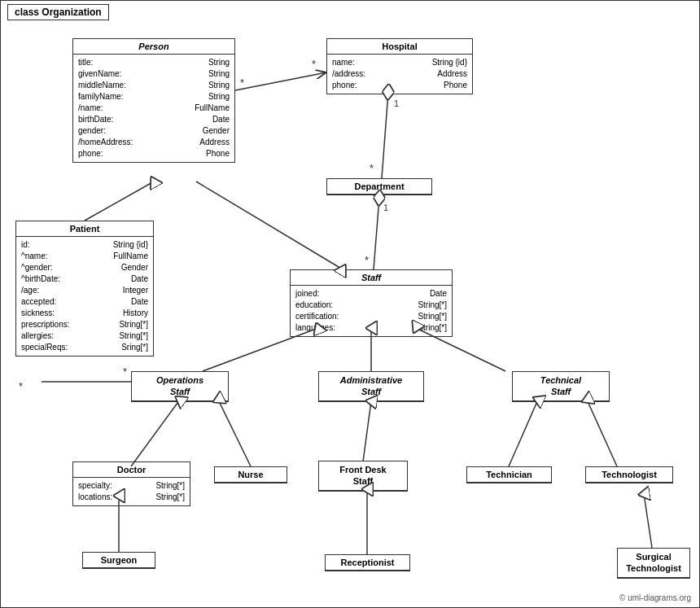  What do you see at coordinates (510, 475) in the screenshot?
I see `technician-class-name: Technician` at bounding box center [510, 475].